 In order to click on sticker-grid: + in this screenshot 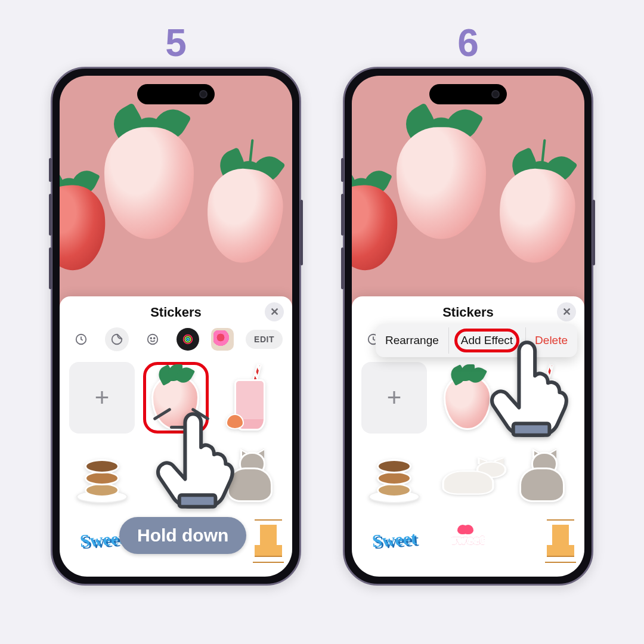, I will do `click(468, 467)`.